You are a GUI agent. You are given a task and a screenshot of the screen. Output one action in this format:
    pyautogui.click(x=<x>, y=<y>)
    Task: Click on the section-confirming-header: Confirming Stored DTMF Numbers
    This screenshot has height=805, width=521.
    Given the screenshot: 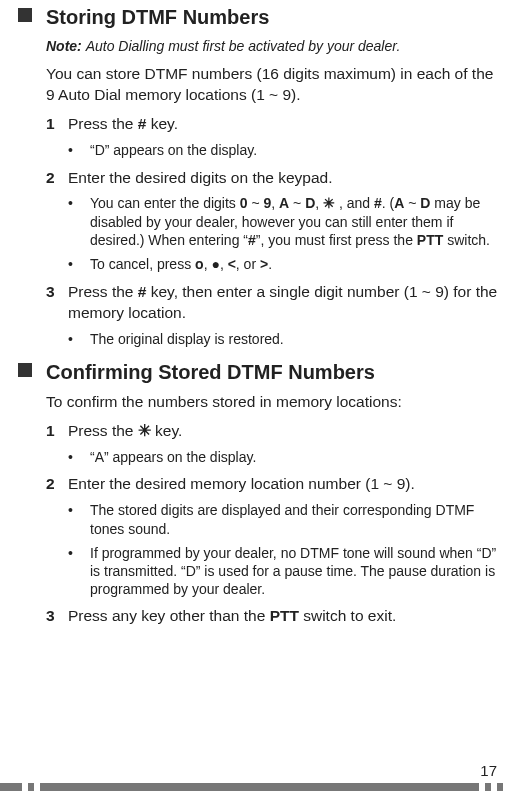 What is the action you would take?
    pyautogui.click(x=260, y=372)
    